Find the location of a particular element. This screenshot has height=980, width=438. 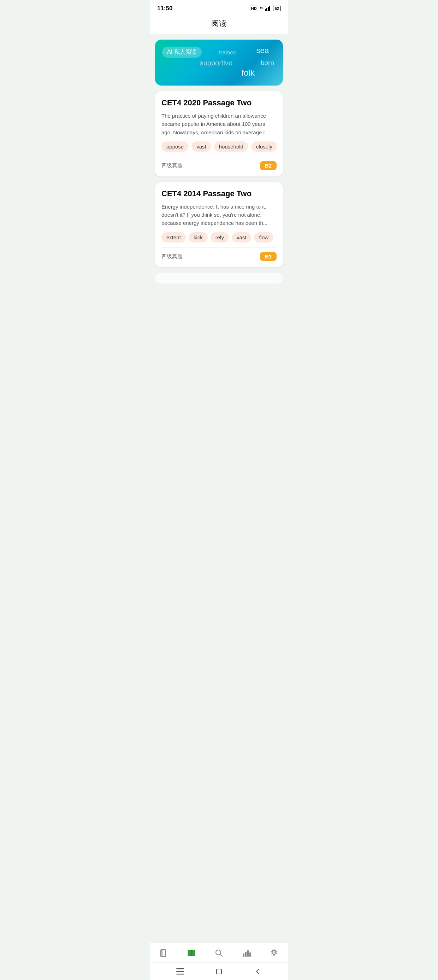

passage-card-1-excerpt: The practice of paying children an allow… is located at coordinates (219, 124).